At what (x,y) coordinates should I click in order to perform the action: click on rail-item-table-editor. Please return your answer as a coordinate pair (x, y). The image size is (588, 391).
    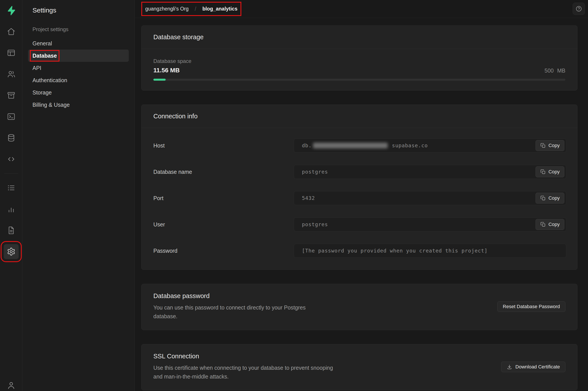
    Looking at the image, I should click on (11, 53).